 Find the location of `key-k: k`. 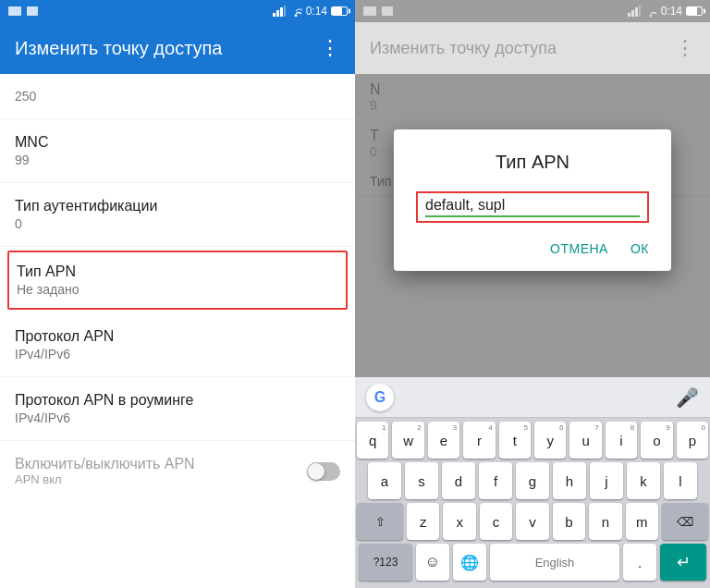

key-k: k is located at coordinates (643, 481).